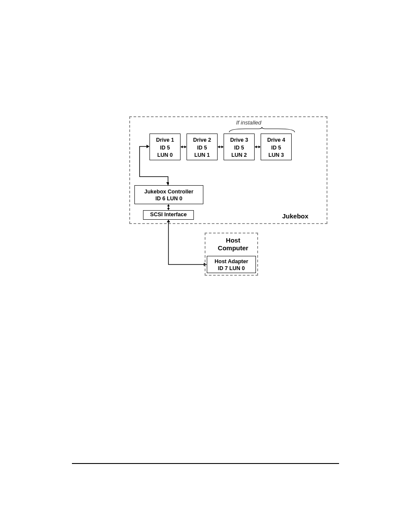 The height and width of the screenshot is (532, 411). I want to click on host-adapter-box: Host Adapter ID 7 LUN 0, so click(231, 264).